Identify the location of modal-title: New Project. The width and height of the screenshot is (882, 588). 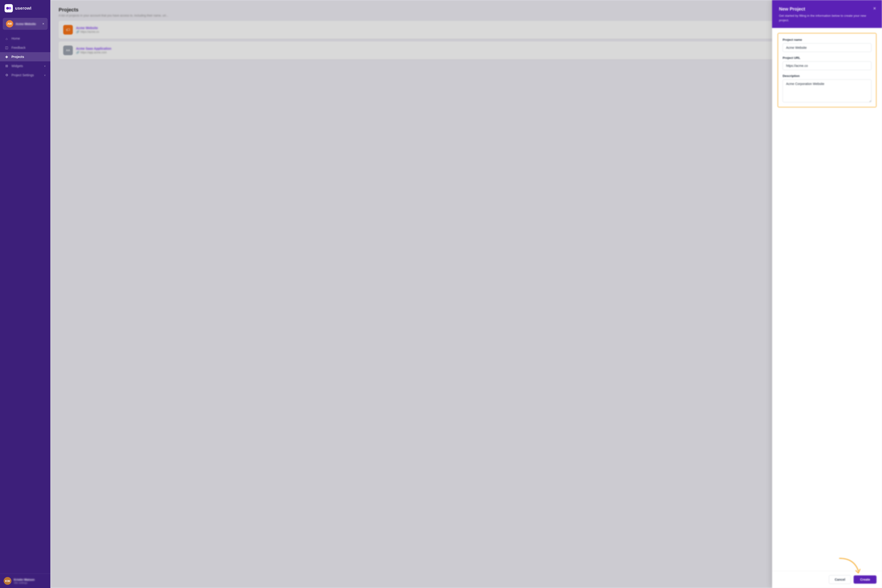
(827, 9).